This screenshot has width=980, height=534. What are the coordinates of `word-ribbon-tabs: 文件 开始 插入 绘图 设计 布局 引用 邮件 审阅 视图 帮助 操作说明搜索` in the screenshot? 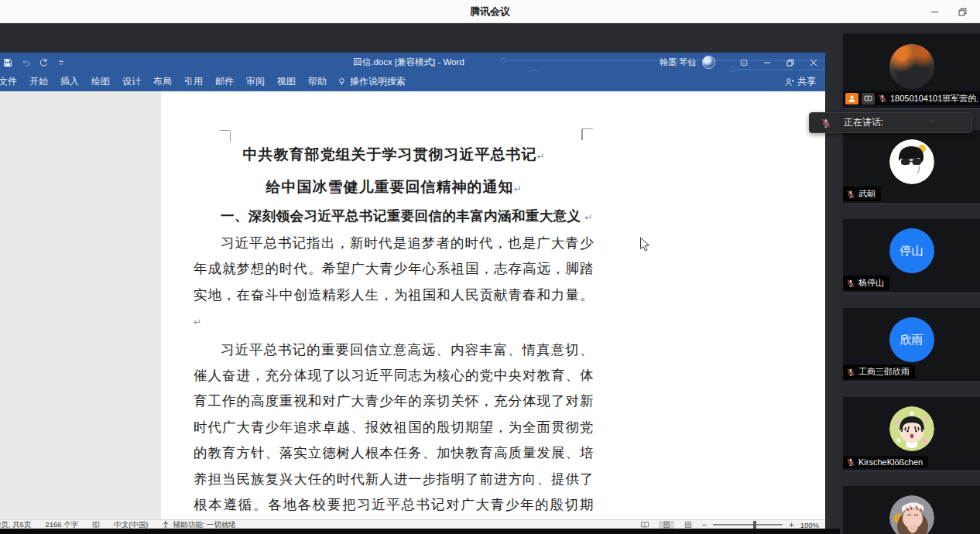 It's located at (413, 82).